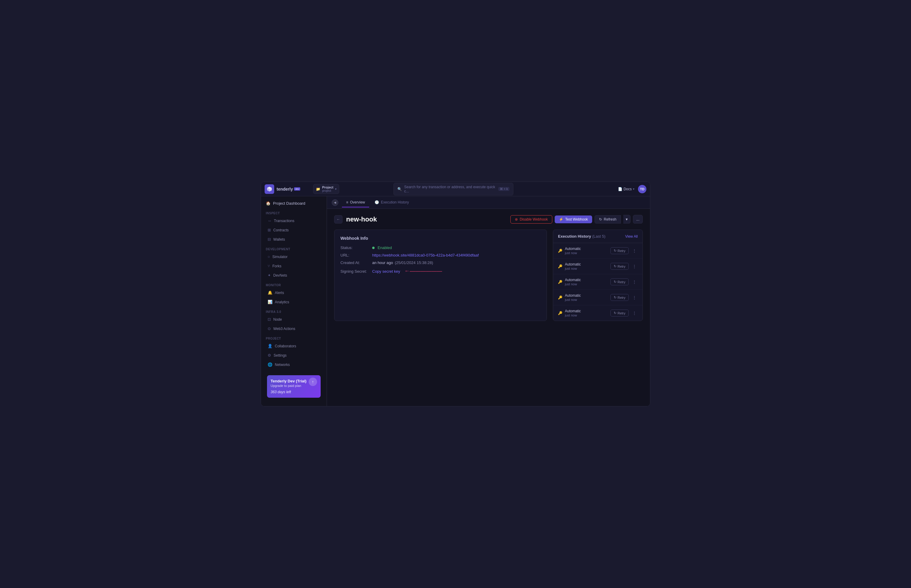  Describe the element at coordinates (383, 263) in the screenshot. I see `created-value: an hour ago` at that location.